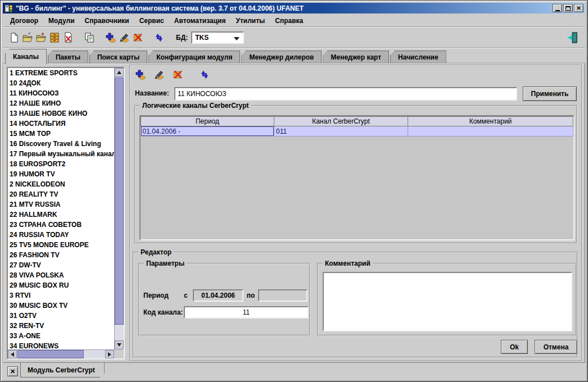  Describe the element at coordinates (68, 38) in the screenshot. I see `delete-document-button` at that location.